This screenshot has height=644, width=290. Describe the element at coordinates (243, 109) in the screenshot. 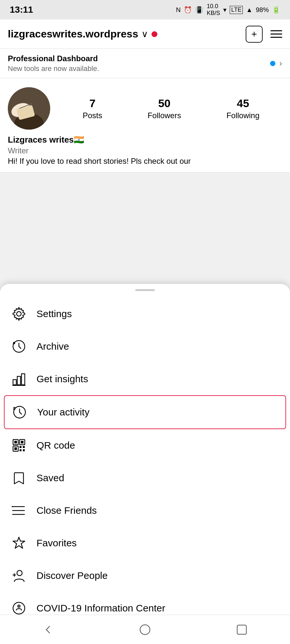

I see `following-stat: 45 Following` at that location.